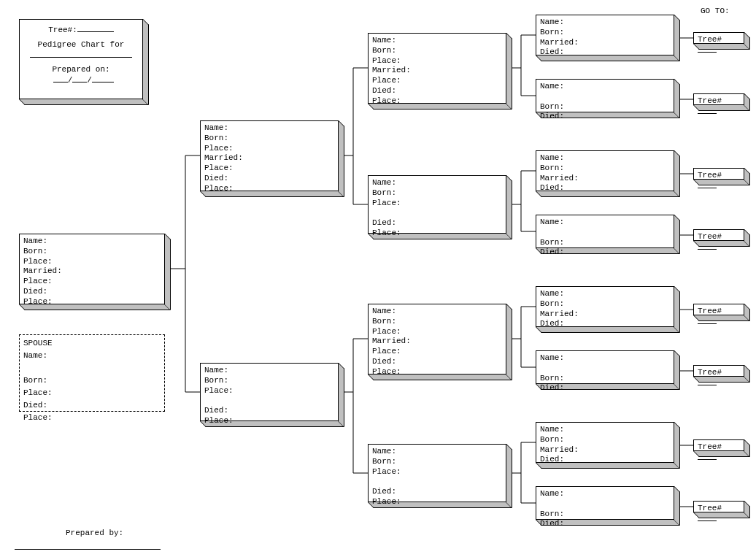 This screenshot has height=557, width=756. Describe the element at coordinates (35, 251) in the screenshot. I see `p1-born: Born:` at that location.